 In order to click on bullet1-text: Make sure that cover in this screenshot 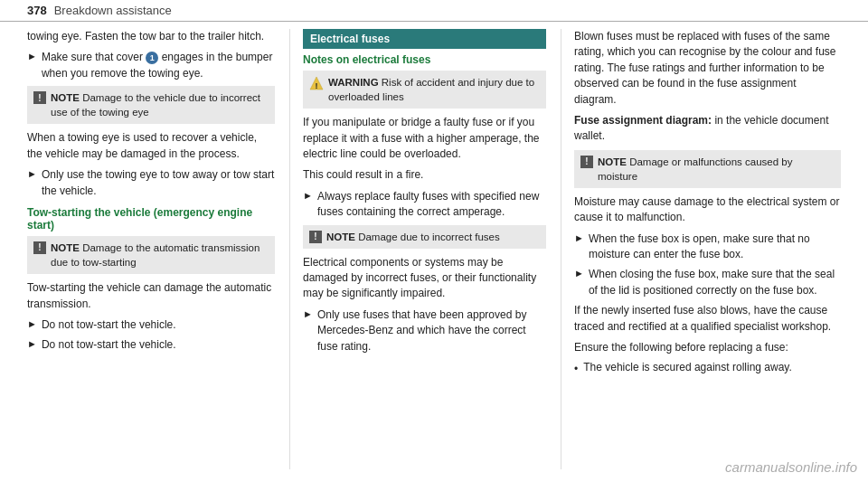, I will do `click(92, 57)`.